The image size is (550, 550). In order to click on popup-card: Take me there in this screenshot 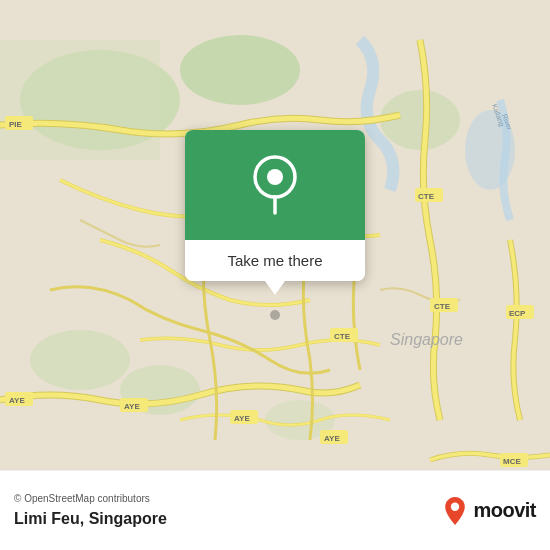, I will do `click(275, 206)`.